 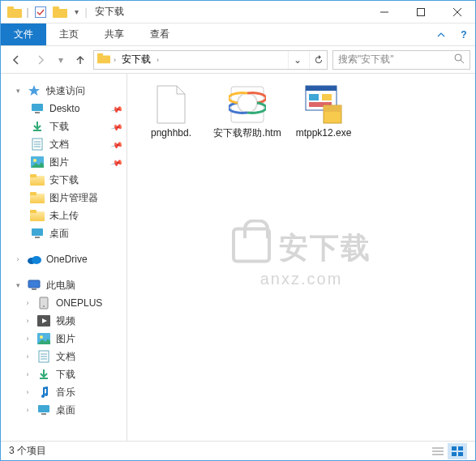 I want to click on sidebar-item: Deskto📌, so click(x=63, y=109).